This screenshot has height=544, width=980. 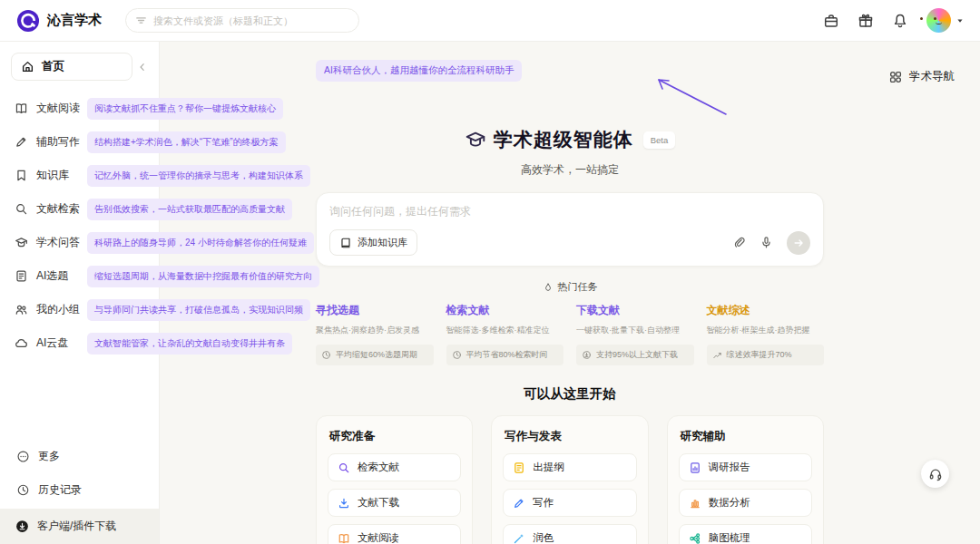 I want to click on cloud-icon, so click(x=22, y=343).